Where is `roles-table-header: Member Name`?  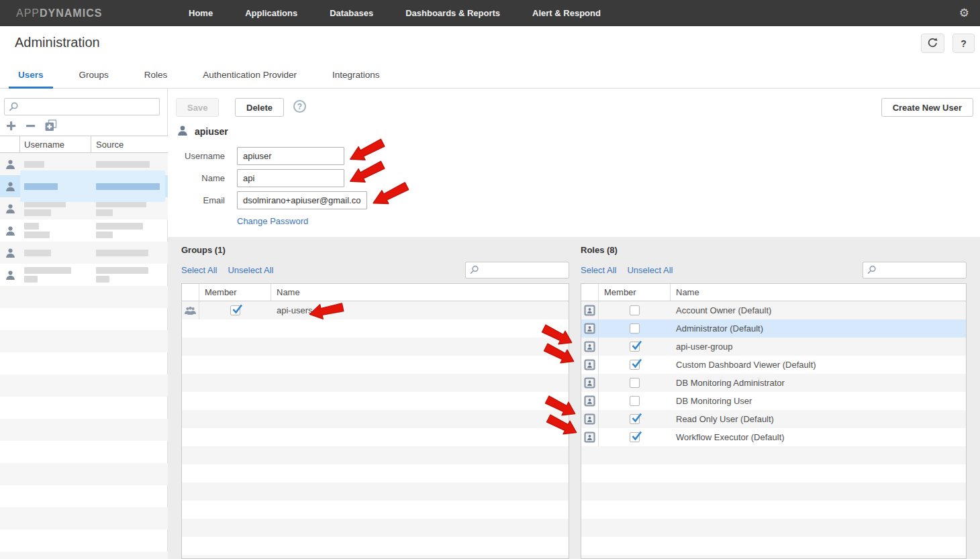 roles-table-header: Member Name is located at coordinates (773, 293).